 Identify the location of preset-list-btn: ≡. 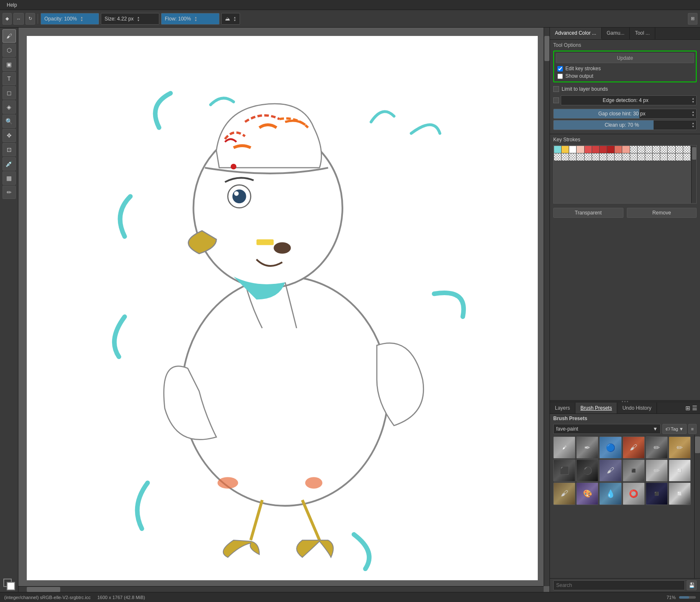
(692, 429).